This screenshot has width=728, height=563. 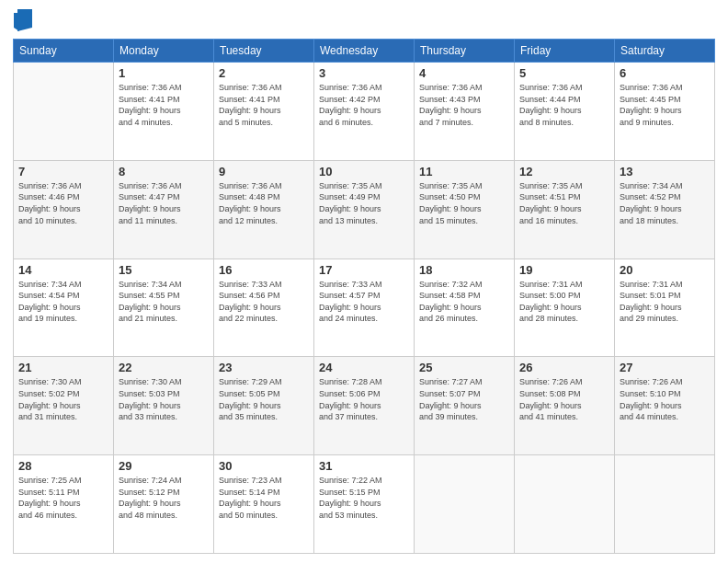 What do you see at coordinates (63, 368) in the screenshot?
I see `day-number: 21` at bounding box center [63, 368].